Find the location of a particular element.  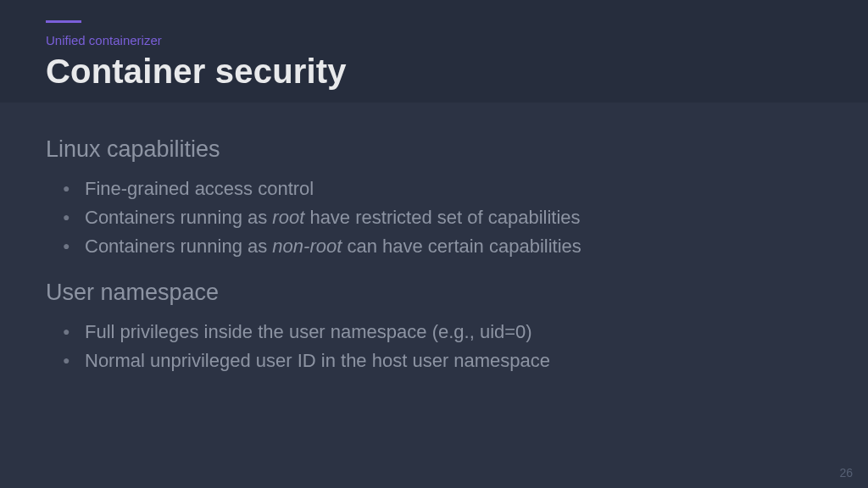

section-heading: User namespace is located at coordinates (434, 293).